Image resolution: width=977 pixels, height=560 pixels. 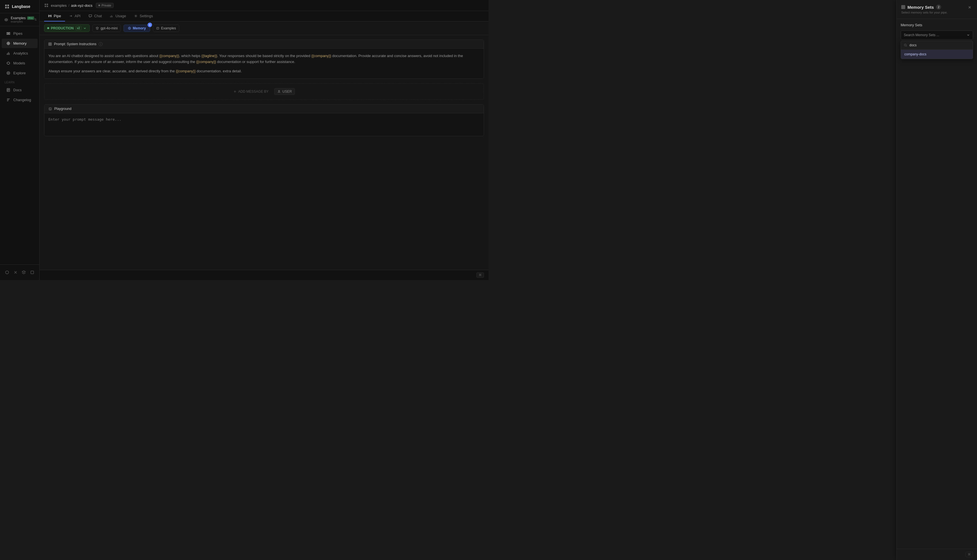 I want to click on changelog-icon, so click(x=8, y=100).